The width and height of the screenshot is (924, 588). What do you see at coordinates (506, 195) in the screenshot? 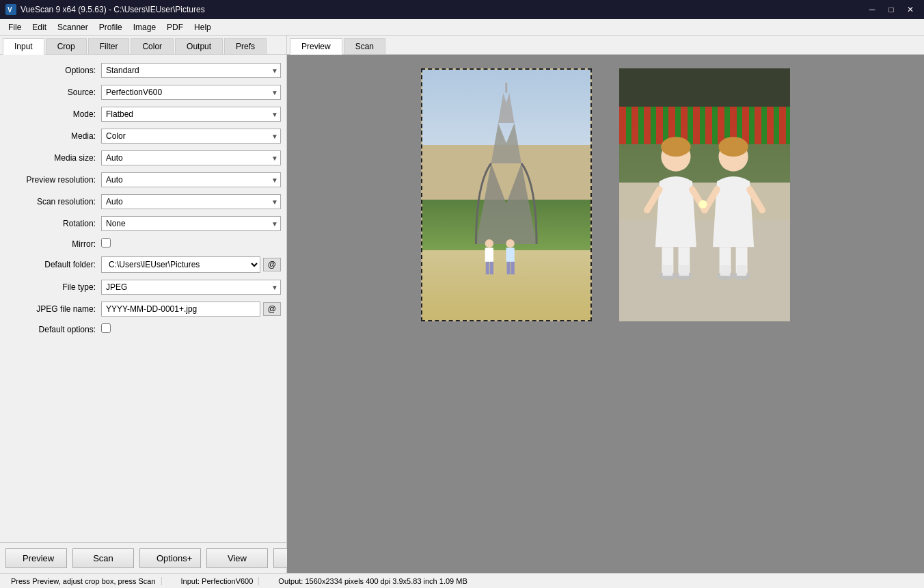
I see `photo-eiffel` at bounding box center [506, 195].